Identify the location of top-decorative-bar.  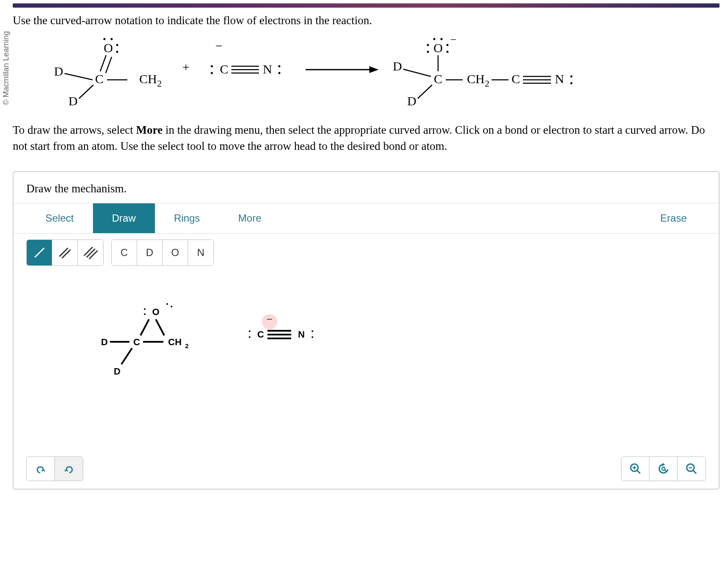
(366, 6).